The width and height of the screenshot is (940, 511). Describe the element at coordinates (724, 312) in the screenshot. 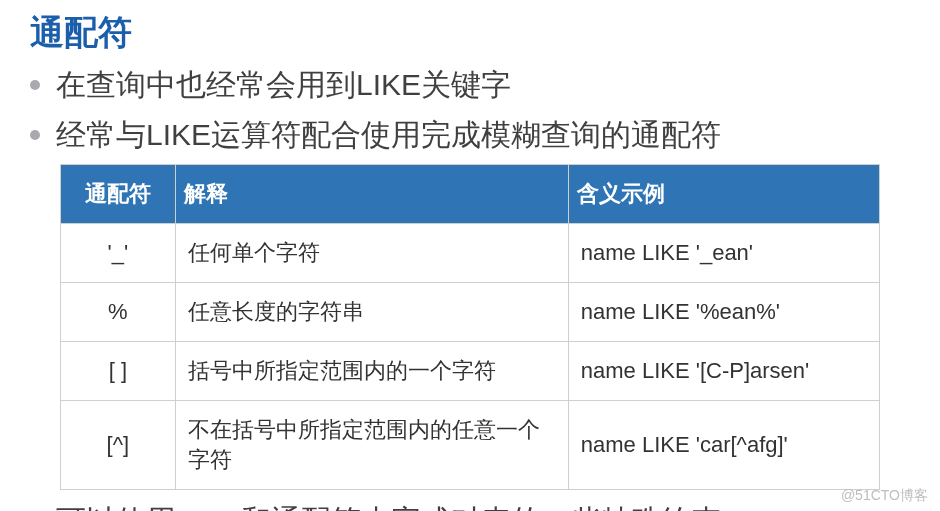

I see `cell-example: name LIKE '%ean%'` at that location.